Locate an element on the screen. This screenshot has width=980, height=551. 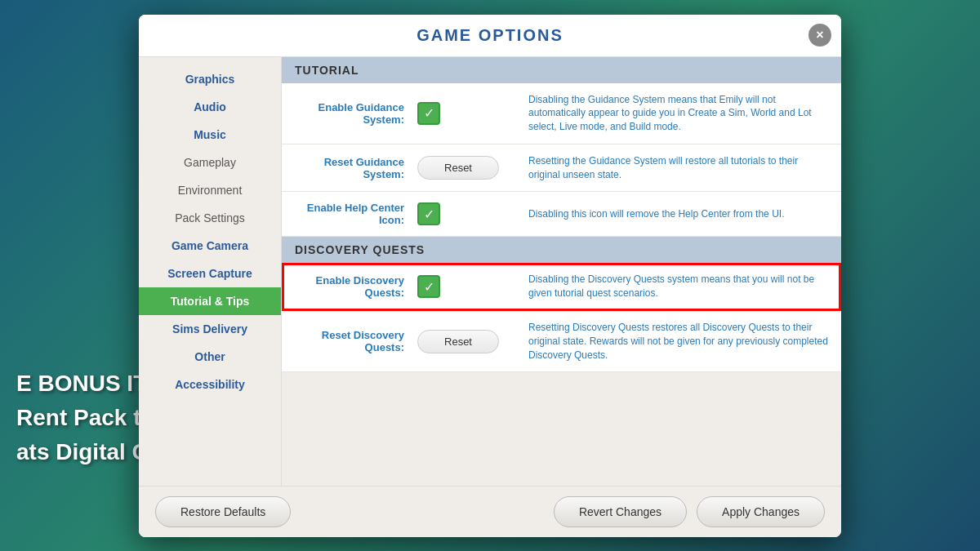
sidebar-item-music: Music is located at coordinates (210, 135).